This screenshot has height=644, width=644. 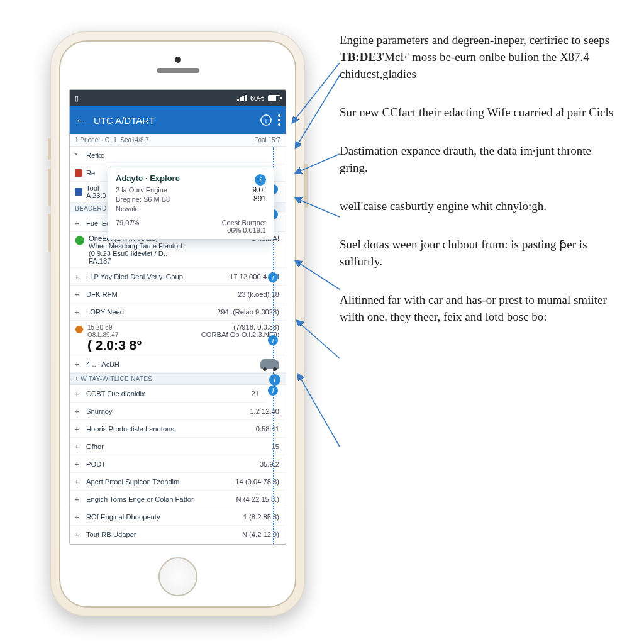 What do you see at coordinates (479, 57) in the screenshot?
I see `annotation: Engine parameters and degreen-ineper, ce…` at bounding box center [479, 57].